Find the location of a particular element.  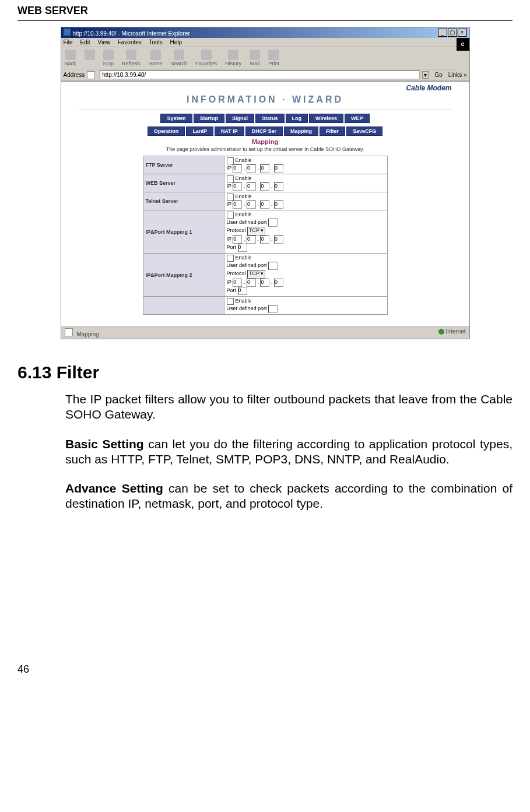

web-ip-1: 0 is located at coordinates (251, 187).